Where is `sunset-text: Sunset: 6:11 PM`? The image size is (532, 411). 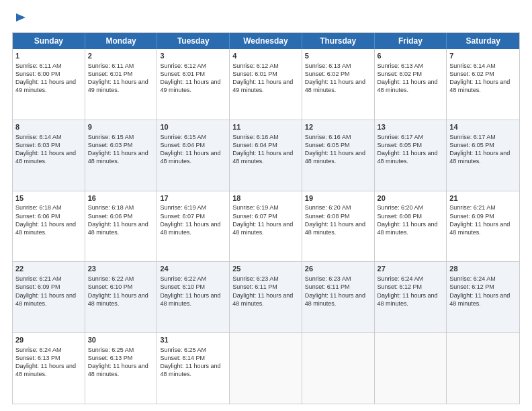 sunset-text: Sunset: 6:11 PM is located at coordinates (328, 287).